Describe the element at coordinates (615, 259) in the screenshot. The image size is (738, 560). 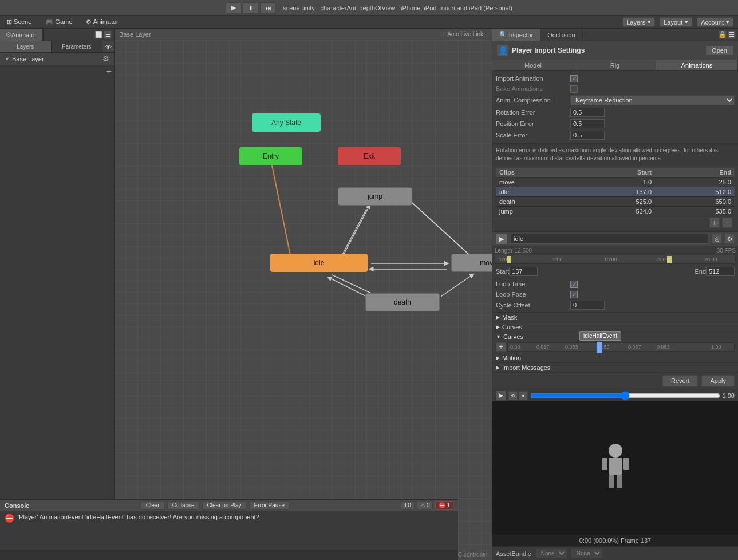
I see `timeline-ruler: 0:00 5:00 10:00 15:00 20:00` at that location.